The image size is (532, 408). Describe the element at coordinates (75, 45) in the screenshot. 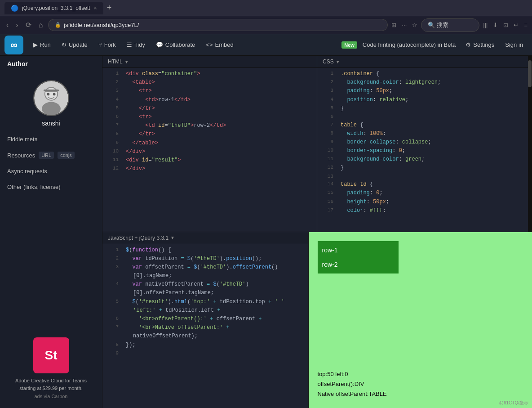

I see `update-button: ↻ Update` at that location.